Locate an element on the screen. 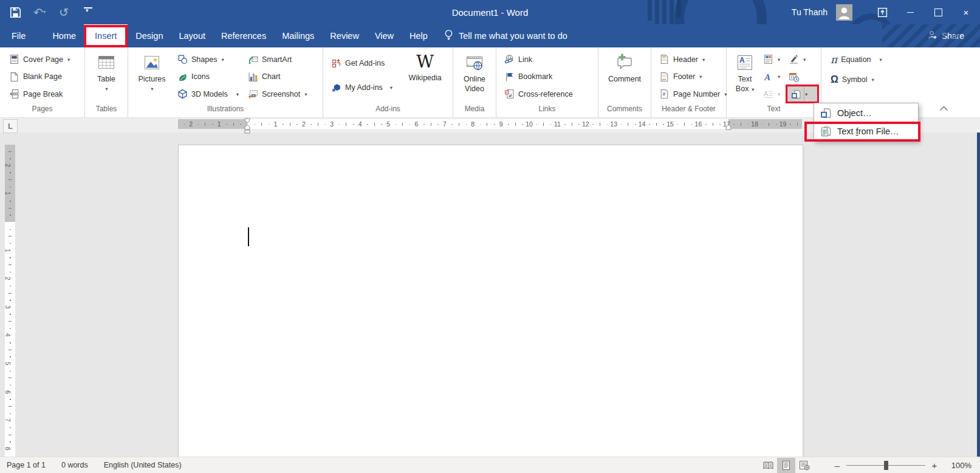 This screenshot has height=473, width=980. zoom-slider is located at coordinates (886, 466).